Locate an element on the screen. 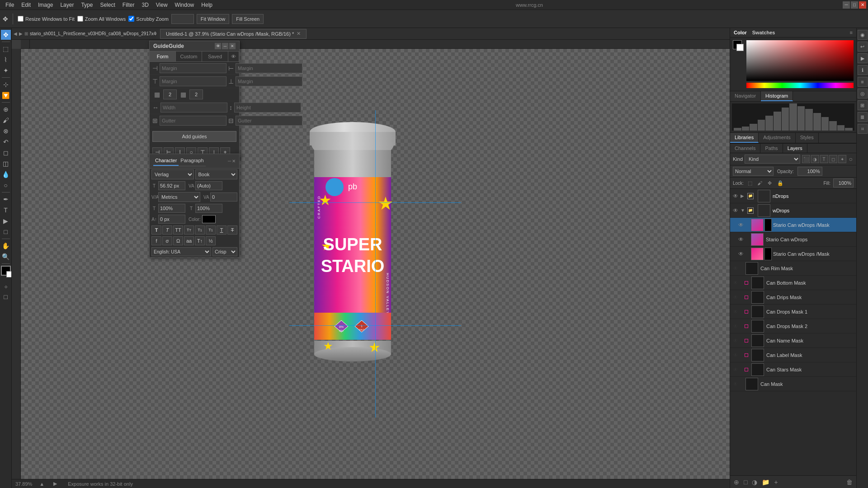 The height and width of the screenshot is (488, 868). fraction-btn: ½ is located at coordinates (211, 241).